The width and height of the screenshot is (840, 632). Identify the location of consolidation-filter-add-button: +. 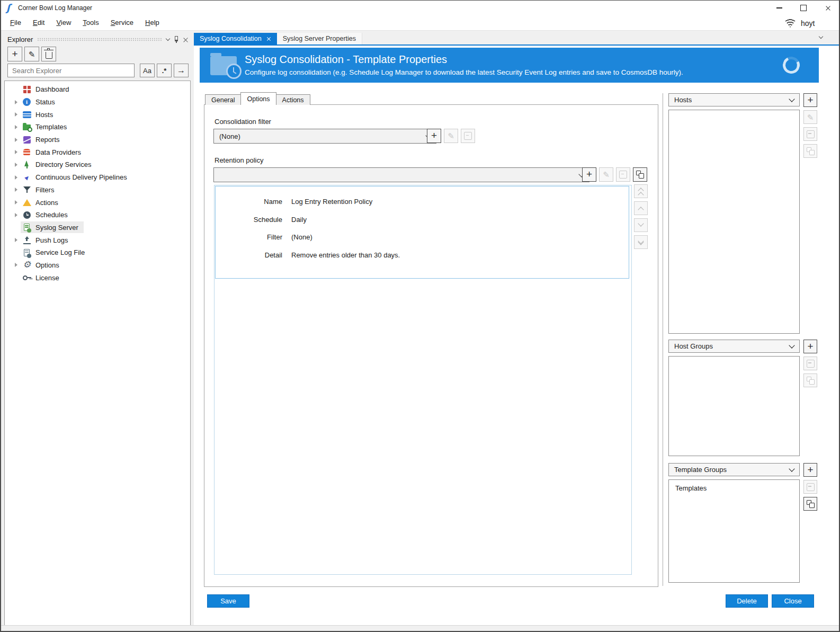
(434, 136).